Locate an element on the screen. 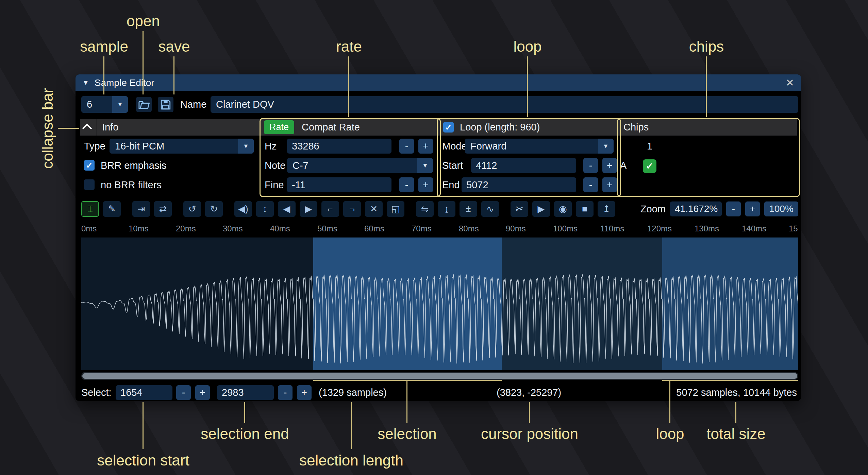 Image resolution: width=868 pixels, height=475 pixels. no-brr-filters-label: no BRR filters is located at coordinates (131, 185).